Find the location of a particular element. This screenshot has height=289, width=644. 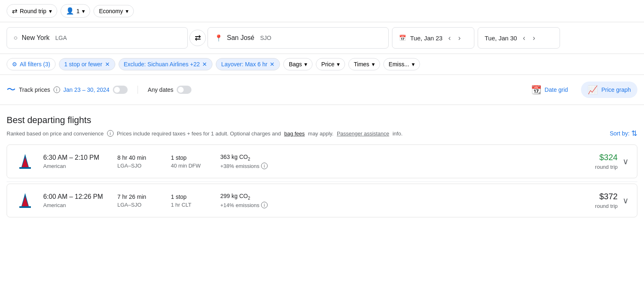

sort-by-control: Sort by: ⇅ is located at coordinates (623, 133).